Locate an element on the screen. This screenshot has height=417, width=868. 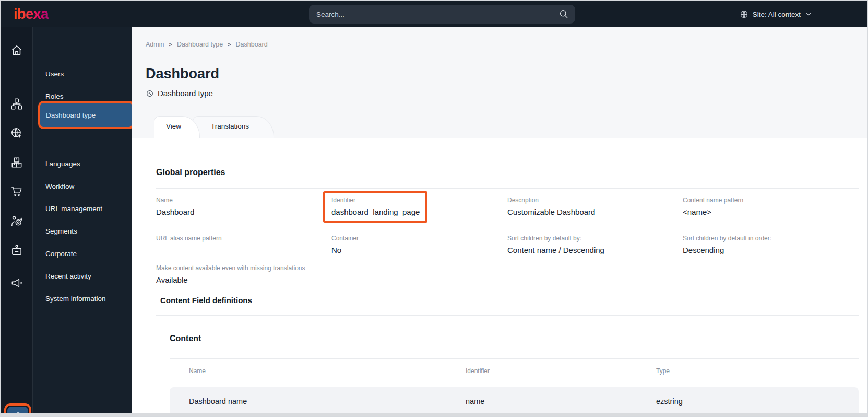
table-header-identifier: Identifier is located at coordinates (478, 371).